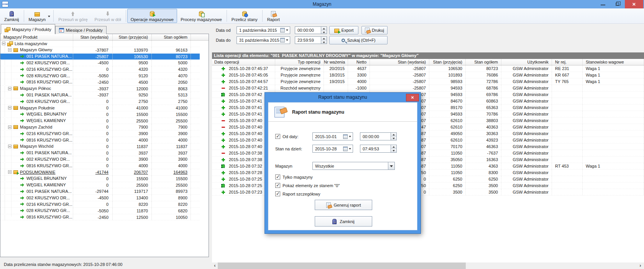  Describe the element at coordinates (100, 63) in the screenshot. I see `tree-row: 002 KRUSZYWO DR...-450095005000` at that location.